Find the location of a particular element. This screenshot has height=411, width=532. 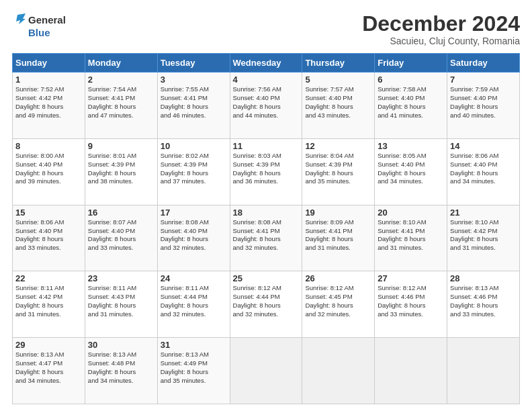

day-number: 19 is located at coordinates (339, 212).